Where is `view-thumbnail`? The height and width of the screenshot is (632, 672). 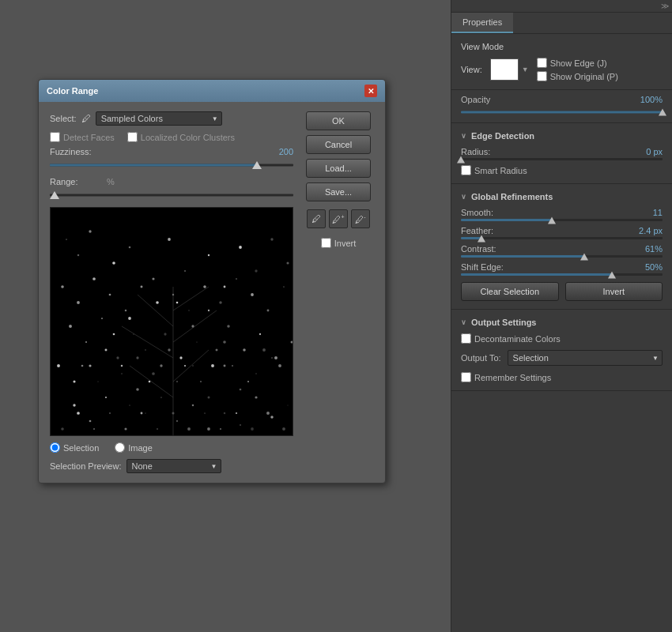
view-thumbnail is located at coordinates (504, 70).